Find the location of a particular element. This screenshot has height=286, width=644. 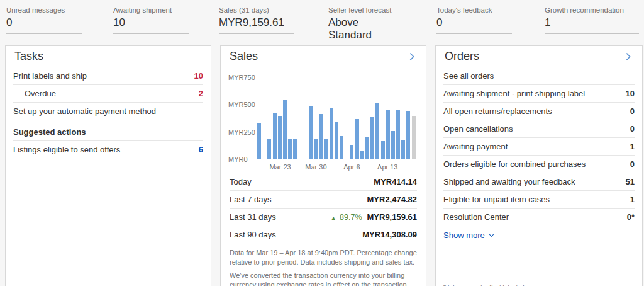

list-item: Set up your automatic payment method is located at coordinates (108, 111).